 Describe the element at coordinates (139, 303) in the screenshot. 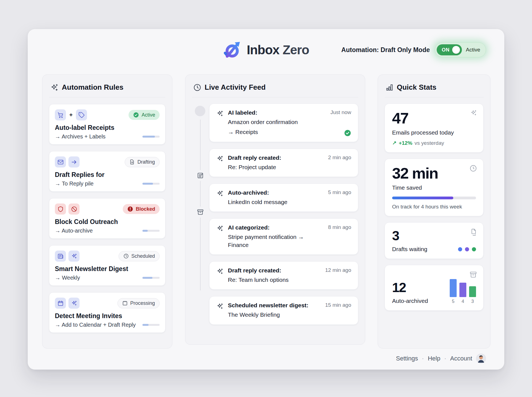

I see `status-badge-processing: Processing` at that location.